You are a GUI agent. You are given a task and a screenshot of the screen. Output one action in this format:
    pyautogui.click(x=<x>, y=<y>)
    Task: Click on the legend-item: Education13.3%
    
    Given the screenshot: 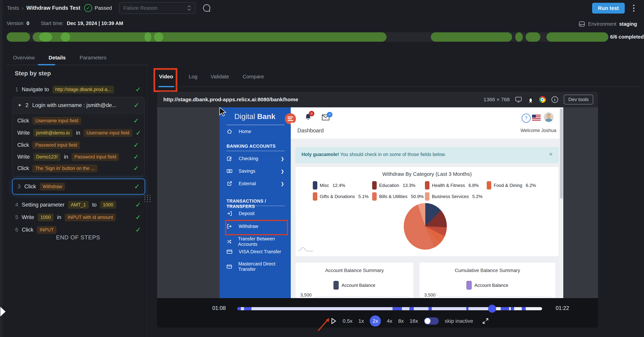 What is the action you would take?
    pyautogui.click(x=398, y=185)
    